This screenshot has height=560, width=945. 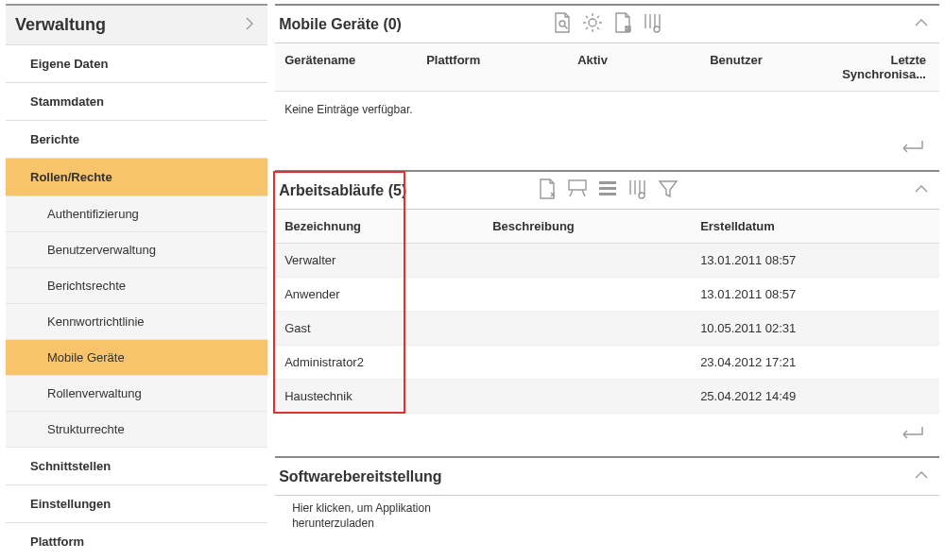 What do you see at coordinates (379, 329) in the screenshot?
I see `cell-name: Gast` at bounding box center [379, 329].